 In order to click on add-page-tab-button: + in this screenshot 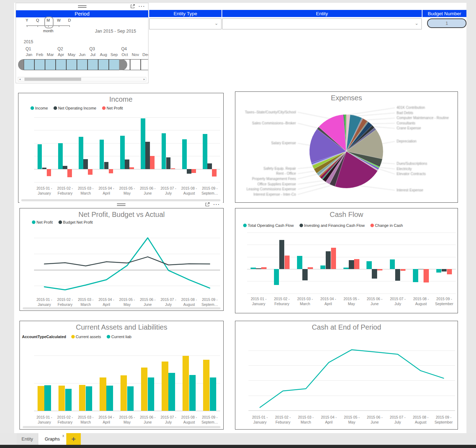, I will do `click(74, 439)`.